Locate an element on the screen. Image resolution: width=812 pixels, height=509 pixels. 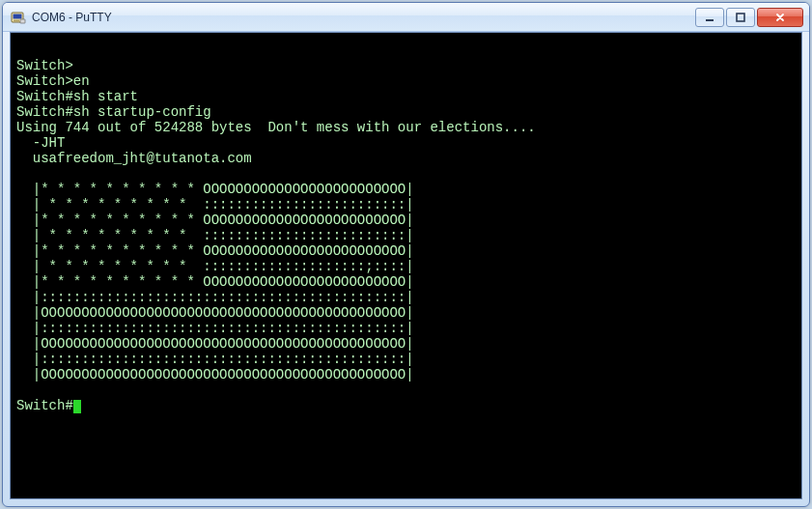
terminal-prompt: Switch# is located at coordinates (44, 406).